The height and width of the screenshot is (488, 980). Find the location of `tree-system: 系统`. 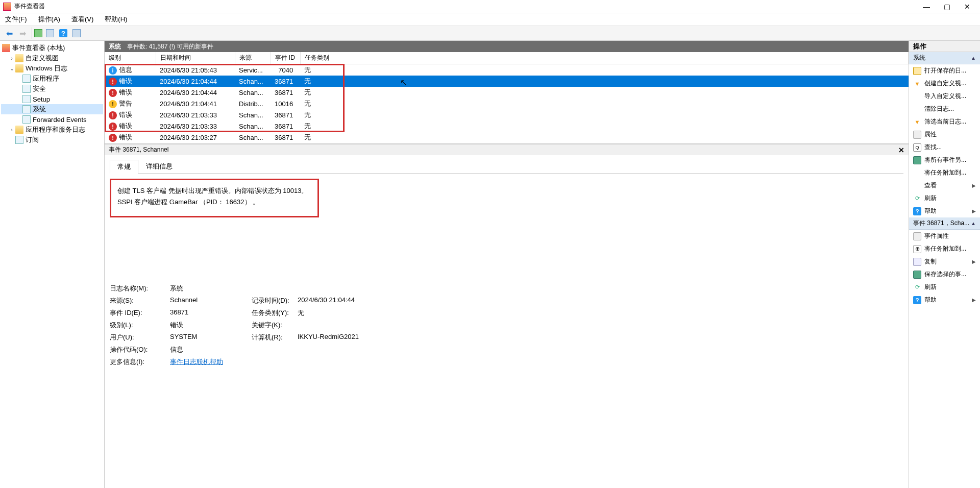

tree-system: 系统 is located at coordinates (52, 109).